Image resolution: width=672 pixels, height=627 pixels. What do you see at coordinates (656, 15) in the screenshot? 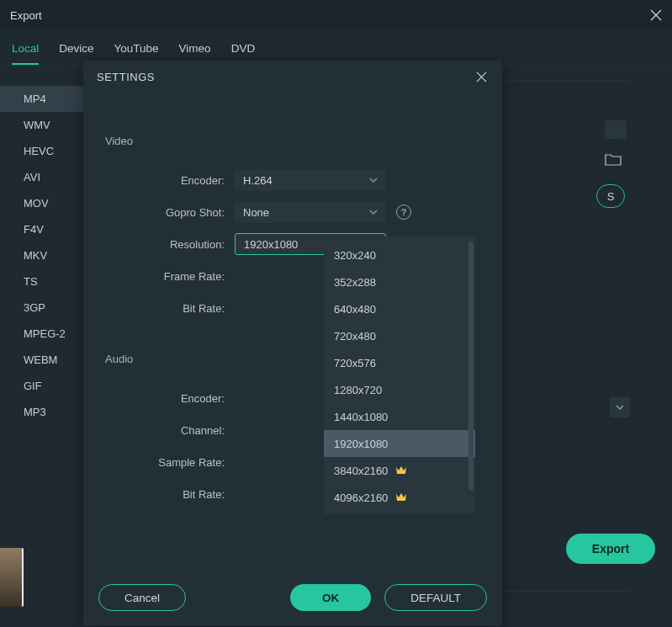
I see `window-close-button` at bounding box center [656, 15].